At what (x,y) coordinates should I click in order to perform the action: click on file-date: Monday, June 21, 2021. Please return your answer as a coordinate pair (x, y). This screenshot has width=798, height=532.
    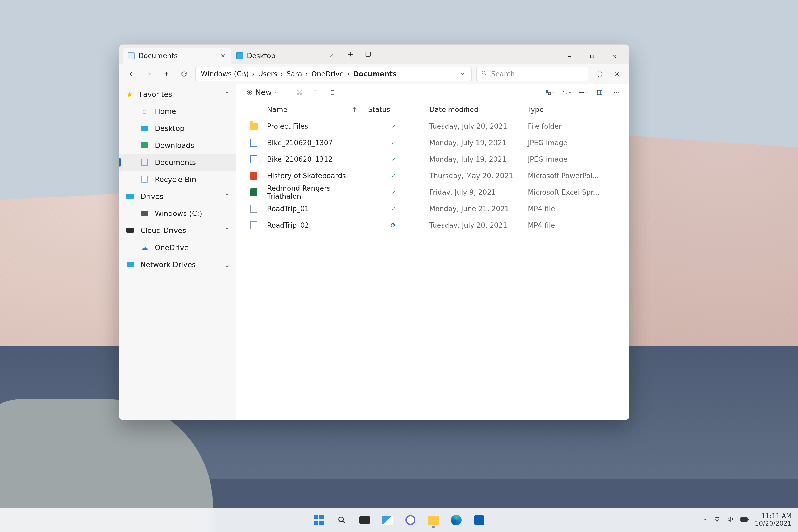
    Looking at the image, I should click on (473, 209).